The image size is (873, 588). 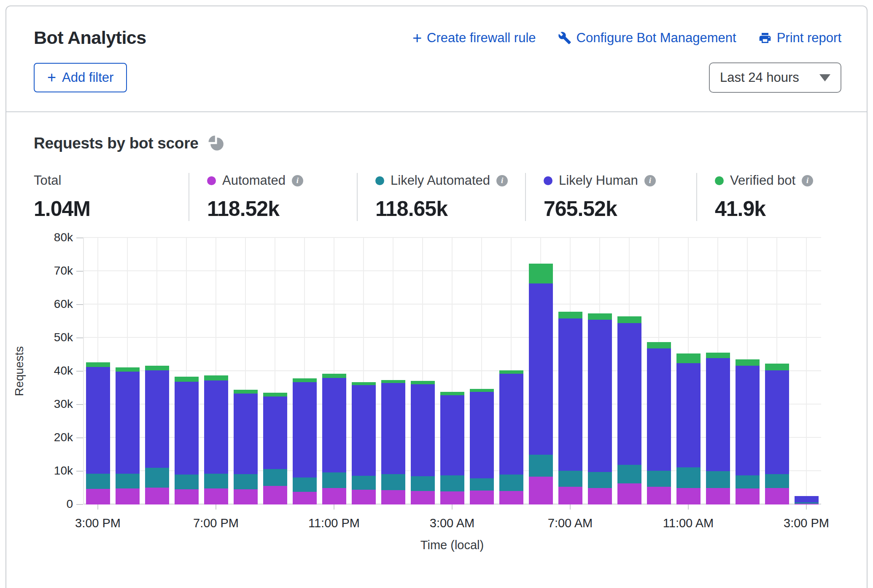 What do you see at coordinates (436, 197) in the screenshot?
I see `stats-row: Total 1.04M Automated i 118.52k Likely A…` at bounding box center [436, 197].